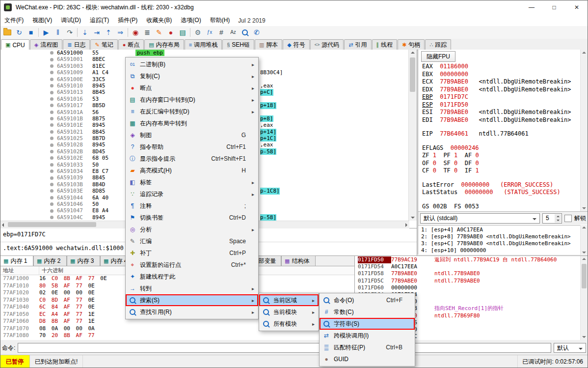 The image size is (588, 368). Describe the element at coordinates (570, 348) in the screenshot. I see `command-script-select: 默认` at that location.